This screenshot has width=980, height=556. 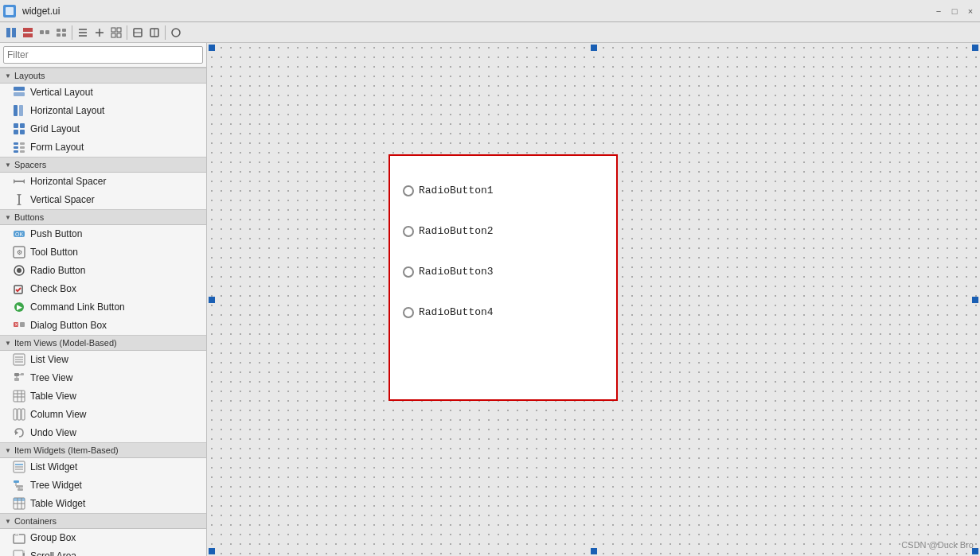 I want to click on item-views-arrow: ▼, so click(x=8, y=344).